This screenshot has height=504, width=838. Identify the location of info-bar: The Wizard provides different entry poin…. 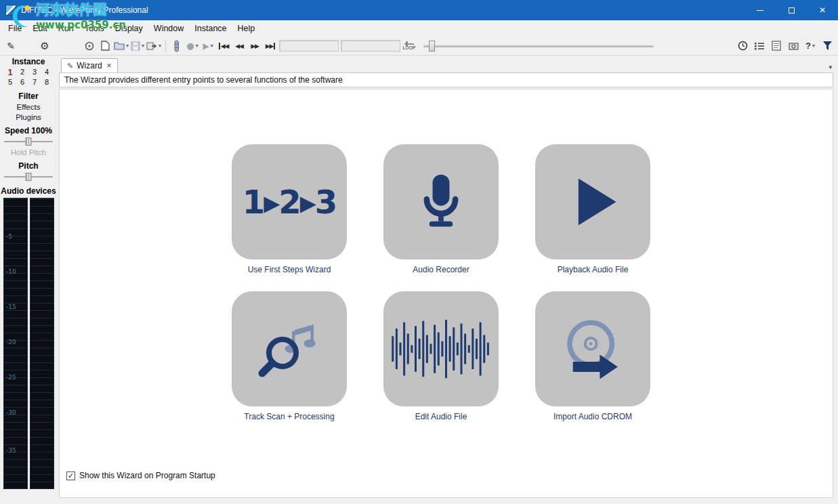
(446, 80).